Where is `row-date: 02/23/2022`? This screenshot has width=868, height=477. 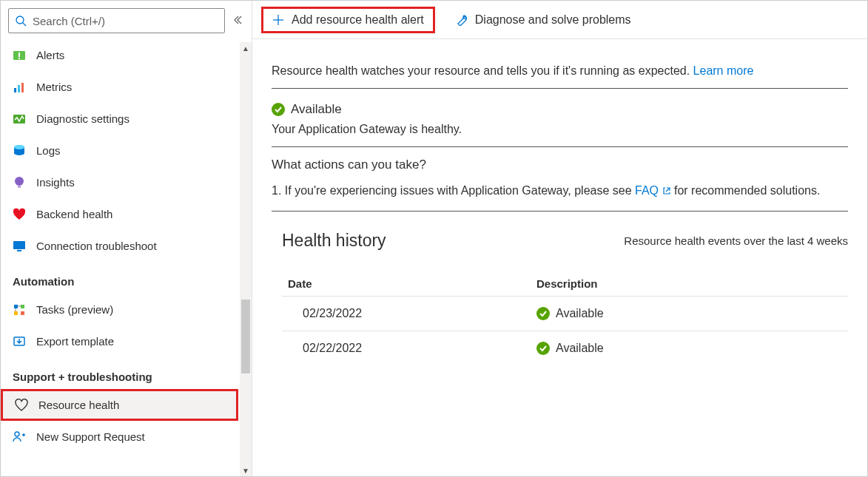 row-date: 02/23/2022 is located at coordinates (411, 314).